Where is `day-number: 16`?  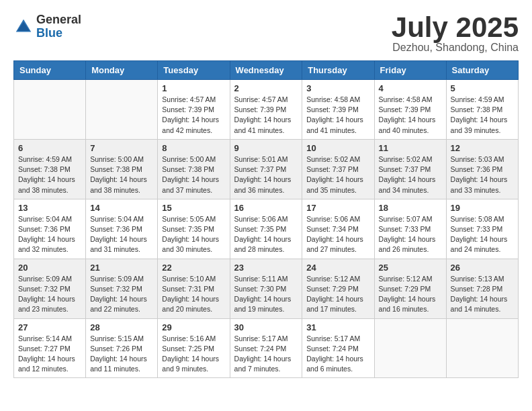
day-number: 16 is located at coordinates (266, 208).